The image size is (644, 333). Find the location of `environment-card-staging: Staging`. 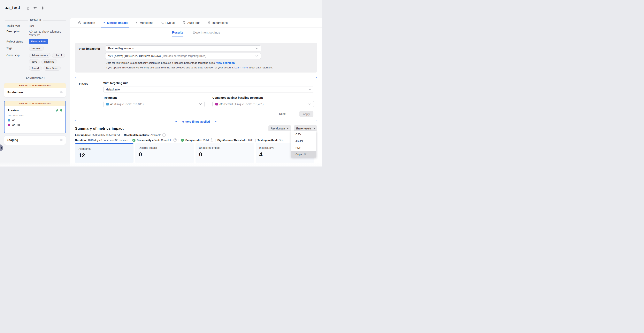

environment-card-staging: Staging is located at coordinates (35, 140).